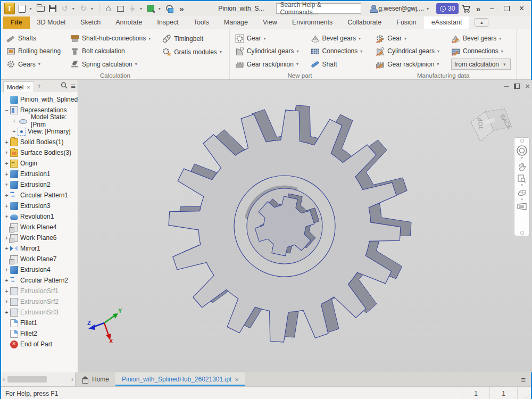  What do you see at coordinates (522, 233) in the screenshot?
I see `navbar-bottom-dot` at bounding box center [522, 233].